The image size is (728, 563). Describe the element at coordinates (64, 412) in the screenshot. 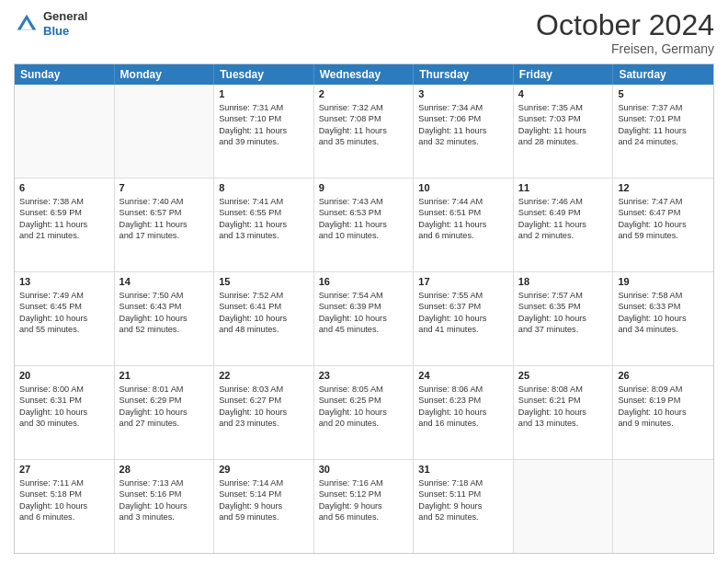

I see `day-cell-20: 20Sunrise: 8:00 AM Sunset: 6:31 PM Dayli…` at that location.